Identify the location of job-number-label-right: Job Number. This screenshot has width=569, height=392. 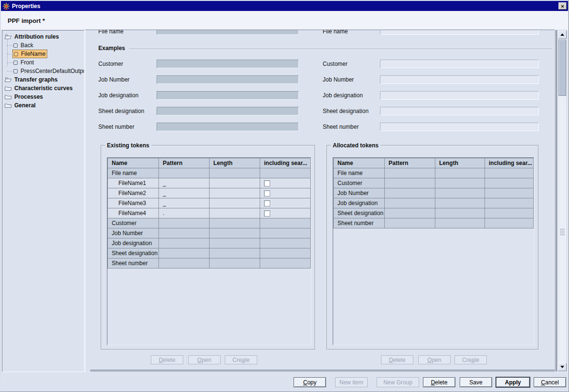
(338, 80).